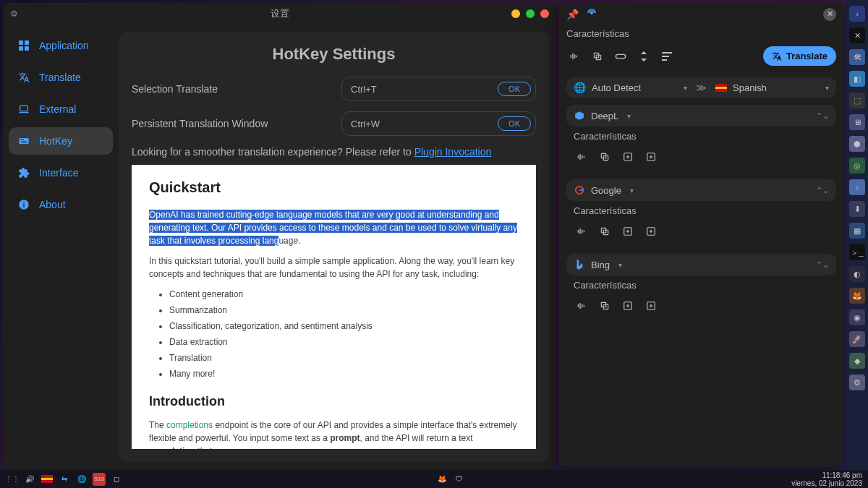 The height and width of the screenshot is (488, 868). I want to click on info-icon, so click(24, 205).